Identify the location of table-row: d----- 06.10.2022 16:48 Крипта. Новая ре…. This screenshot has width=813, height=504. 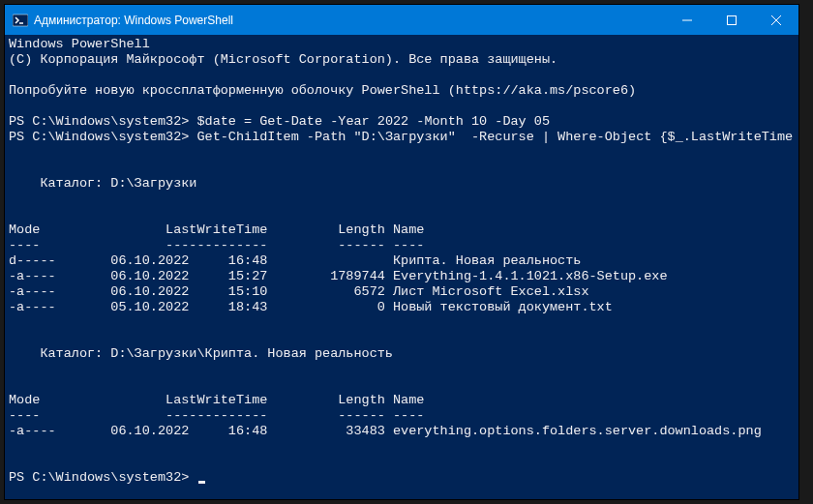
(402, 261).